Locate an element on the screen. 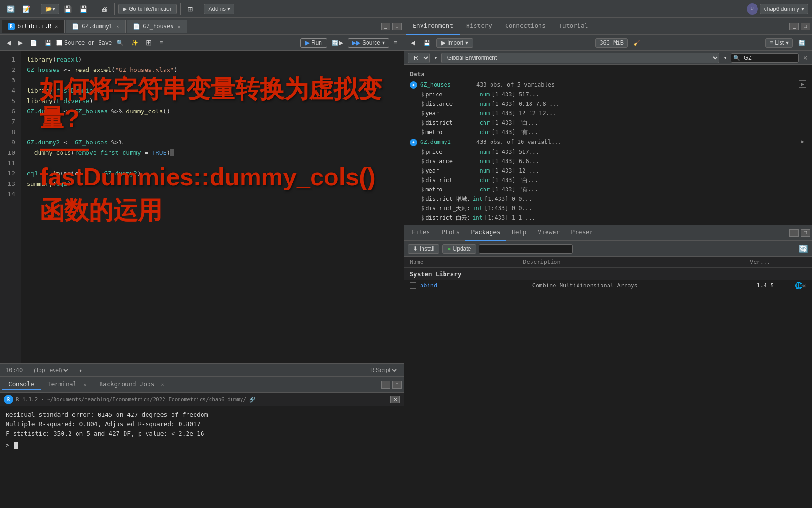 The height and width of the screenshot is (508, 812). tab-terminal: Terminal ✕ is located at coordinates (67, 385).